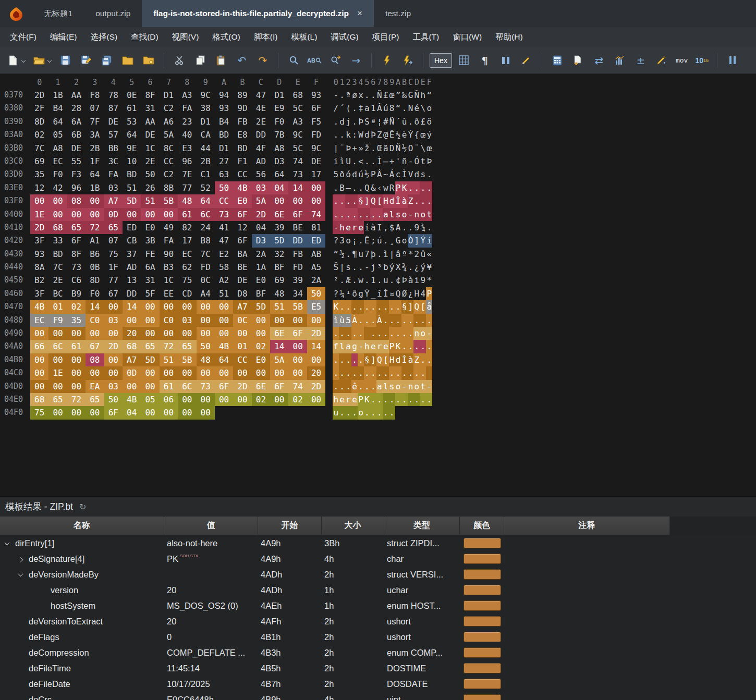 The height and width of the screenshot is (700, 756). I want to click on hex-char: B, so click(342, 188).